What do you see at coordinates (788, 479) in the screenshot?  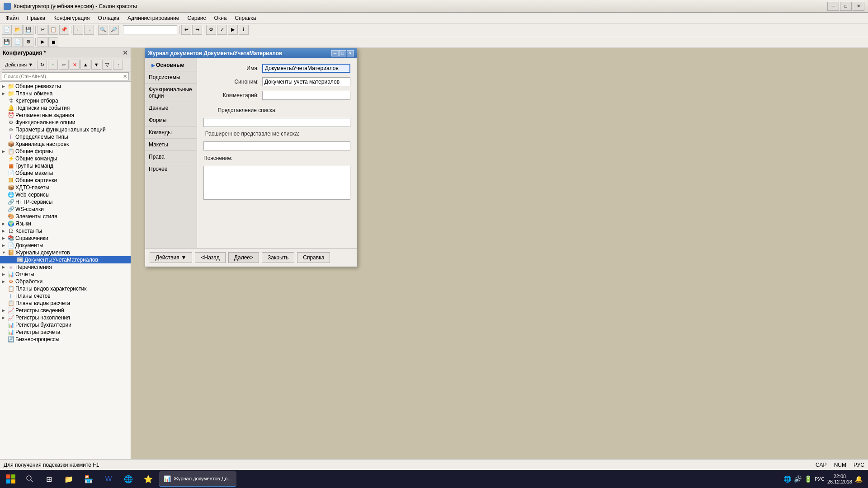 I see `taskbar-network: 🌐` at bounding box center [788, 479].